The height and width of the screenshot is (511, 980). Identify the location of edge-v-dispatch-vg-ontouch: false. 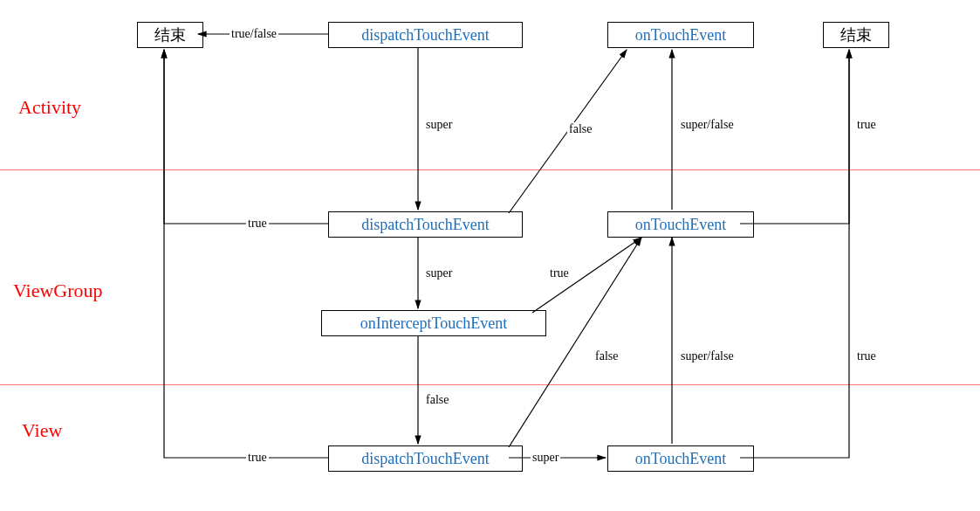
(607, 356).